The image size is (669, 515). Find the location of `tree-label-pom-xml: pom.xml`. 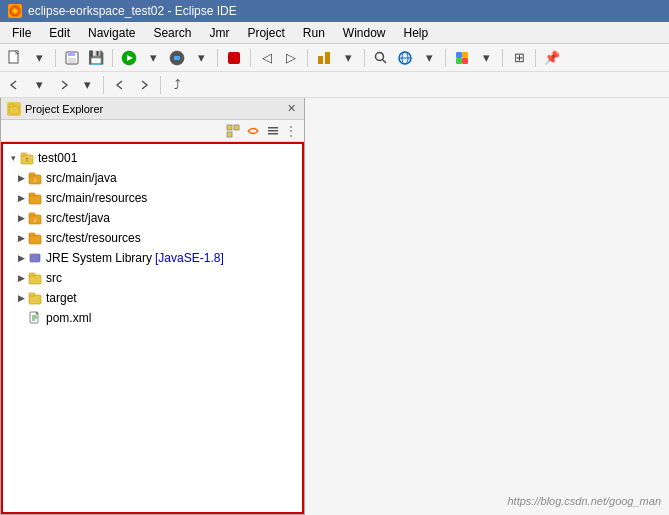

tree-label-pom-xml: pom.xml is located at coordinates (68, 318).